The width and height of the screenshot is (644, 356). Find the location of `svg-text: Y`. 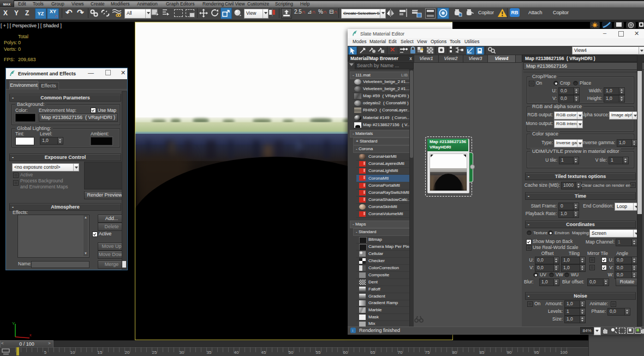

svg-text: Y is located at coordinates (14, 323).